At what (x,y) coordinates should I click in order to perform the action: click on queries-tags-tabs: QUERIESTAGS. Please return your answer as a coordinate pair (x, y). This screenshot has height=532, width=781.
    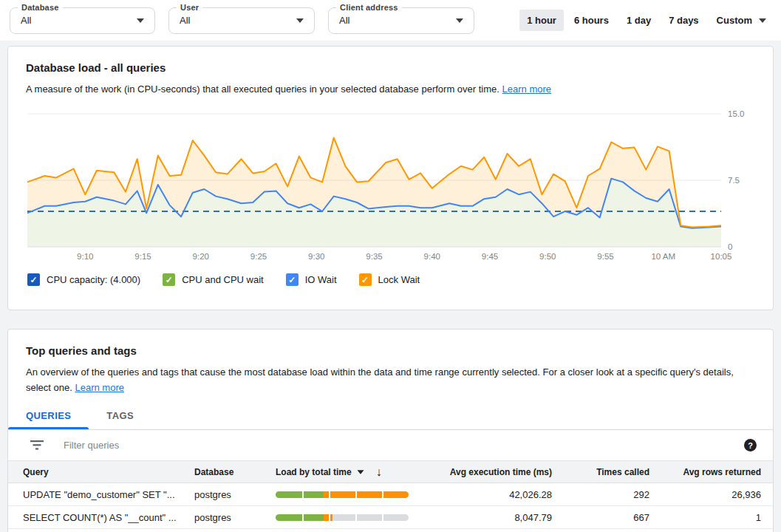
    Looking at the image, I should click on (390, 415).